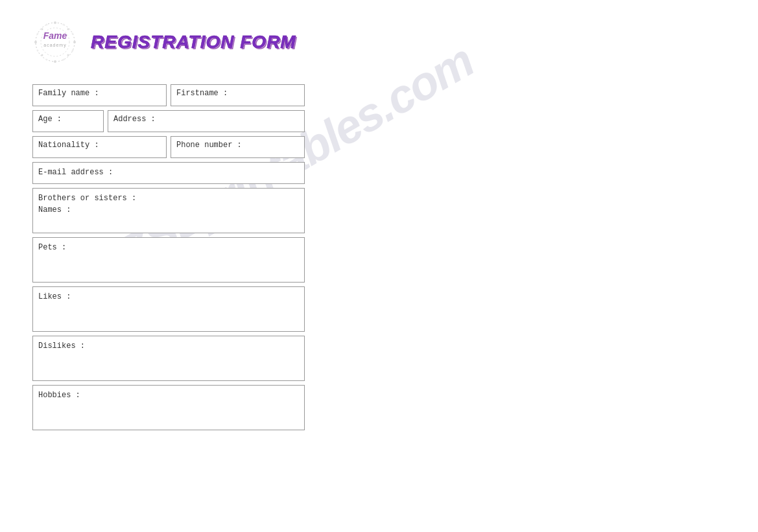  Describe the element at coordinates (169, 408) in the screenshot. I see `row-hobbies: Hobbies :` at that location.